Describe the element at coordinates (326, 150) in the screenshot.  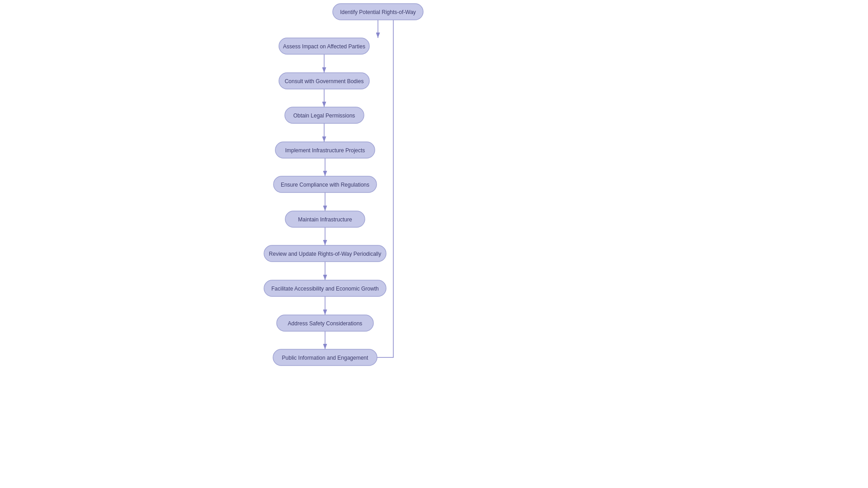
I see `node-label-5: Implement Infrastructure Projects` at that location.